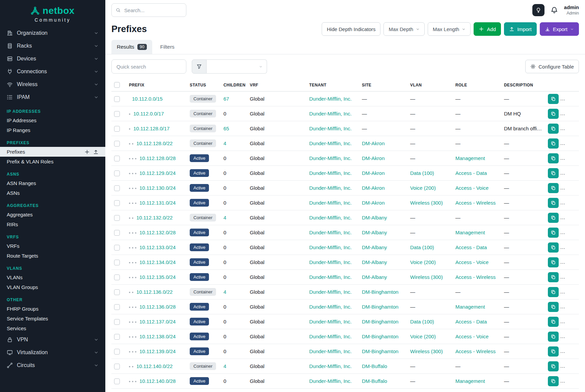  I want to click on prefix-link: 10.112.139.0/24, so click(157, 351).